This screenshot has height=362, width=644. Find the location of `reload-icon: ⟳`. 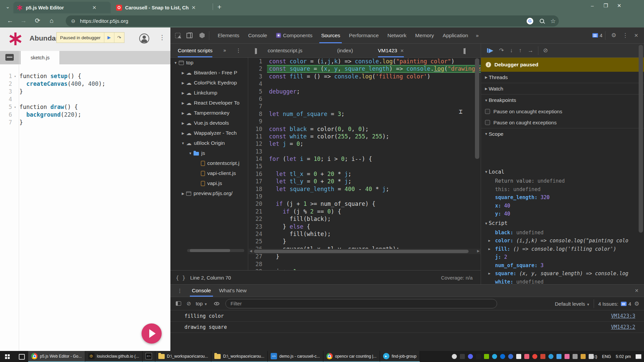

reload-icon: ⟳ is located at coordinates (38, 21).